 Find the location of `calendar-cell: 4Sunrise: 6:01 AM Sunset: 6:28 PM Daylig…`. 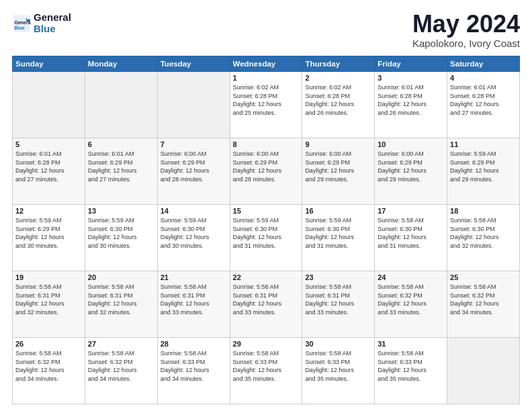

calendar-cell: 4Sunrise: 6:01 AM Sunset: 6:28 PM Daylig… is located at coordinates (484, 105).